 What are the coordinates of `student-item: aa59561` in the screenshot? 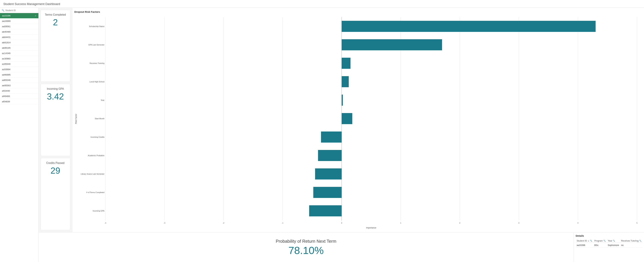 It's located at (19, 26).